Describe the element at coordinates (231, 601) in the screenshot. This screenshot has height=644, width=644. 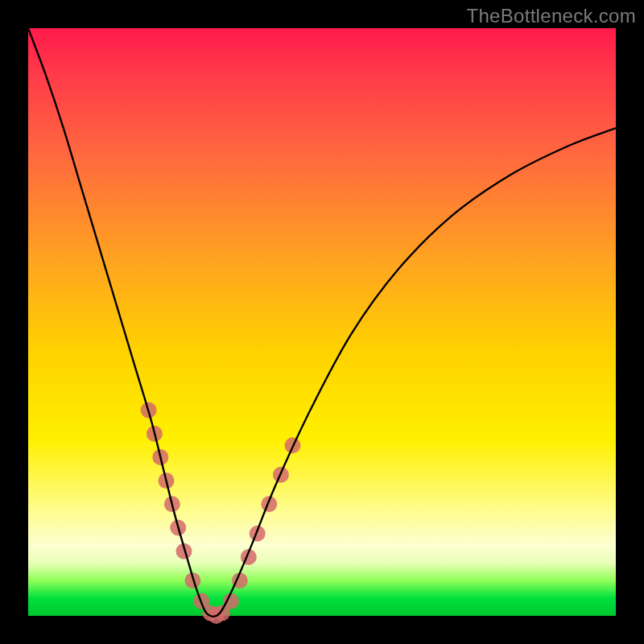
I see `highlight-dot` at that location.